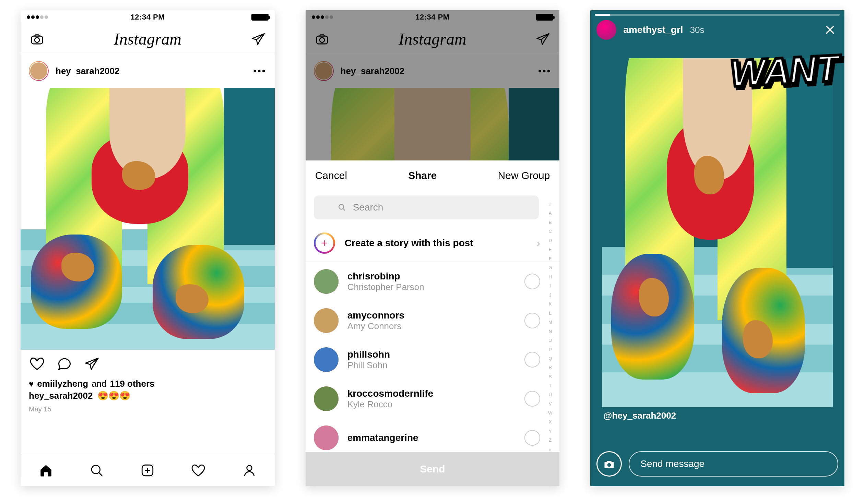 The width and height of the screenshot is (865, 504). Describe the element at coordinates (432, 281) in the screenshot. I see `recipient-row: chrisrobinp Christopher Parson` at that location.